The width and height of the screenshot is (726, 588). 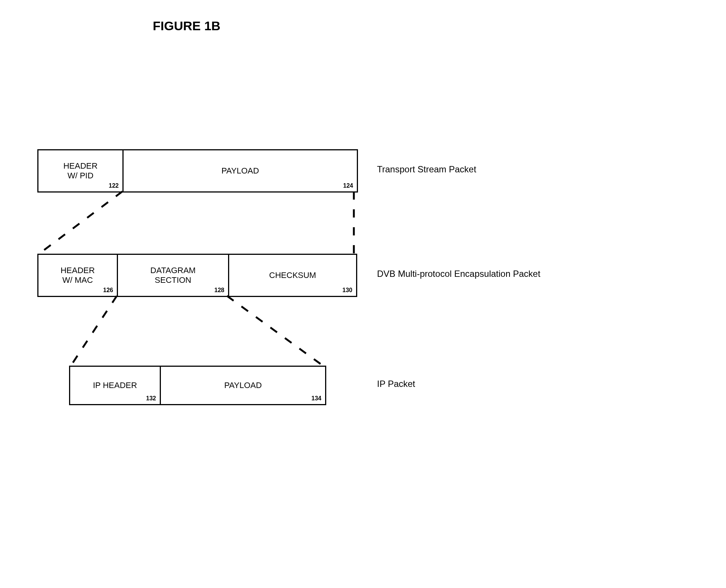 I want to click on box-header-pid: HEADER W/ PID 122, so click(x=81, y=171).